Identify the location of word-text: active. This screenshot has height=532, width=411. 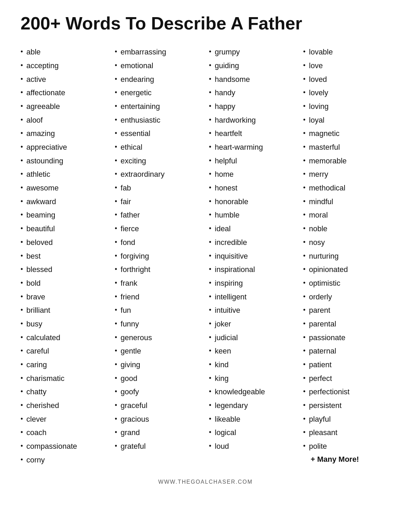
(36, 79).